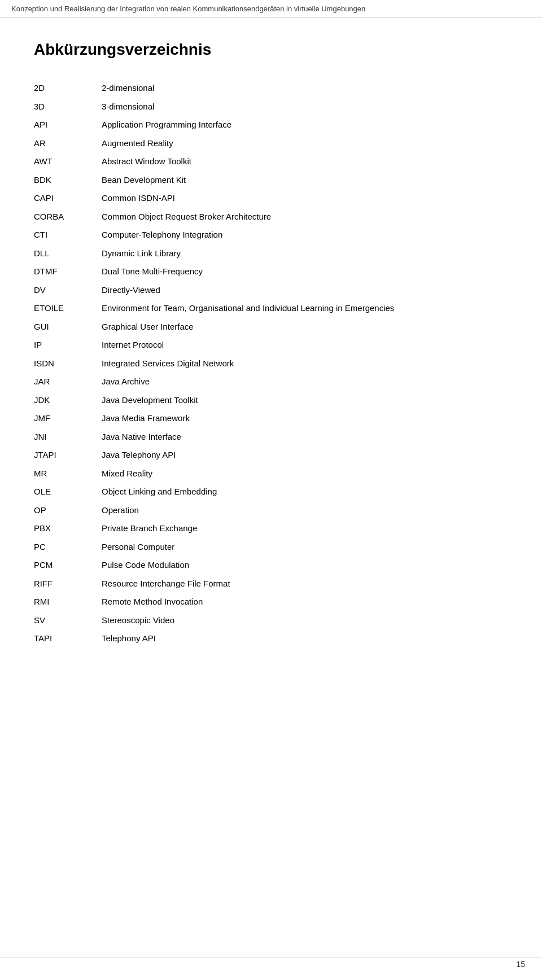 This screenshot has height=980, width=542. What do you see at coordinates (305, 272) in the screenshot?
I see `abbreviation-definition: Dual Tone Multi-Frequency` at bounding box center [305, 272].